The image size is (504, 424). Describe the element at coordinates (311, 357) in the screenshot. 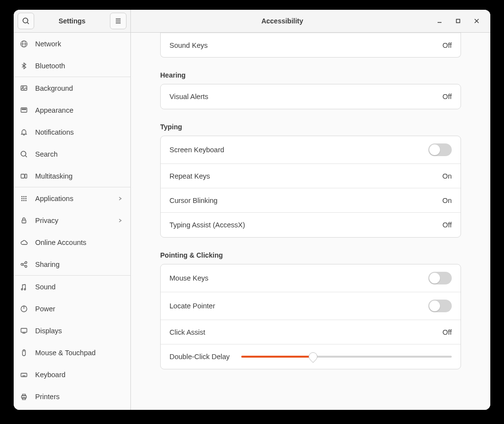

I see `row-double-click-delay: Double-Click Delay` at that location.